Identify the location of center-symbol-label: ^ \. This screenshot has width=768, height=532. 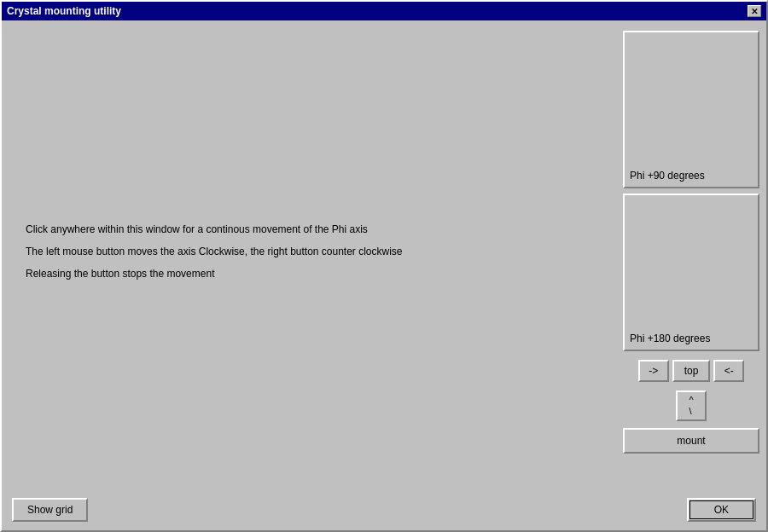
(691, 406).